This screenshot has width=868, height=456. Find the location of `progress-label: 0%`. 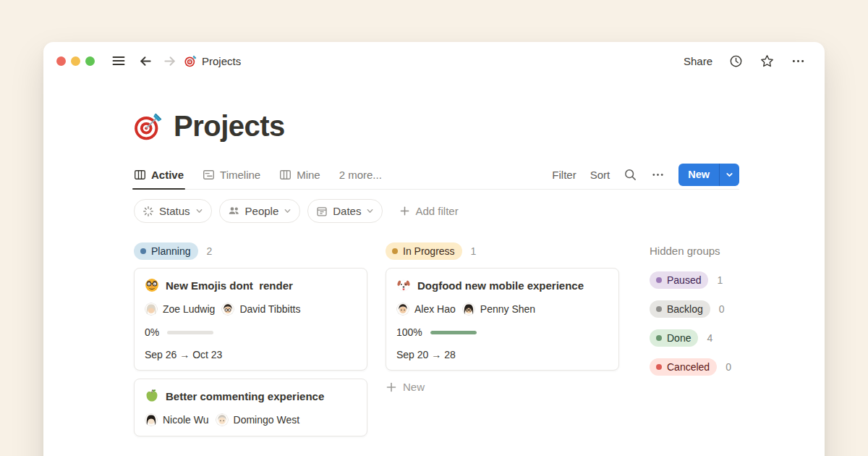

progress-label: 0% is located at coordinates (152, 332).